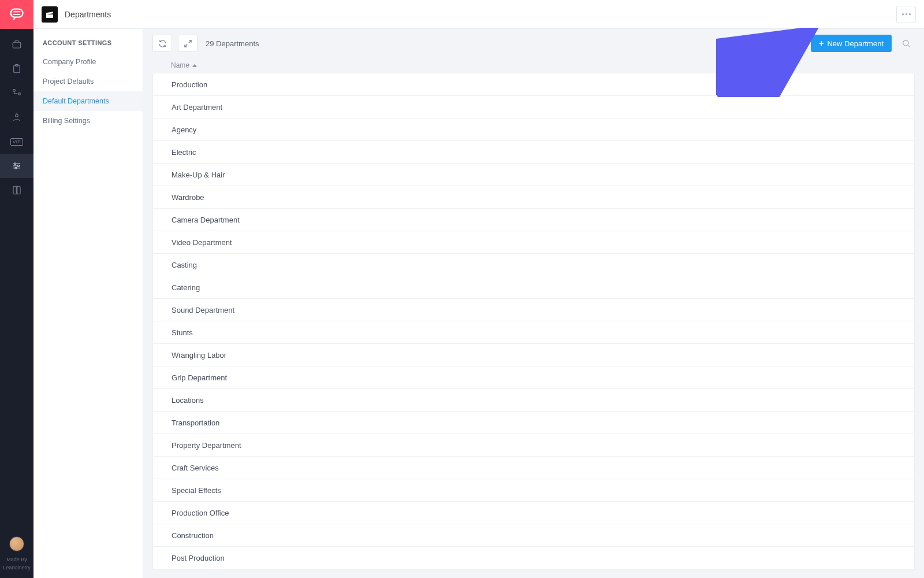 The height and width of the screenshot is (578, 924). Describe the element at coordinates (534, 84) in the screenshot. I see `table-row: Production` at that location.